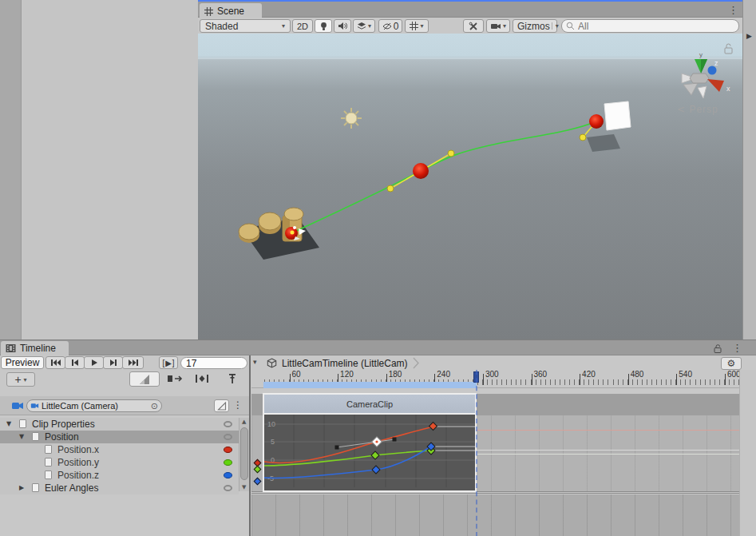 This screenshot has height=536, width=756. I want to click on mix-mode-button, so click(175, 380).